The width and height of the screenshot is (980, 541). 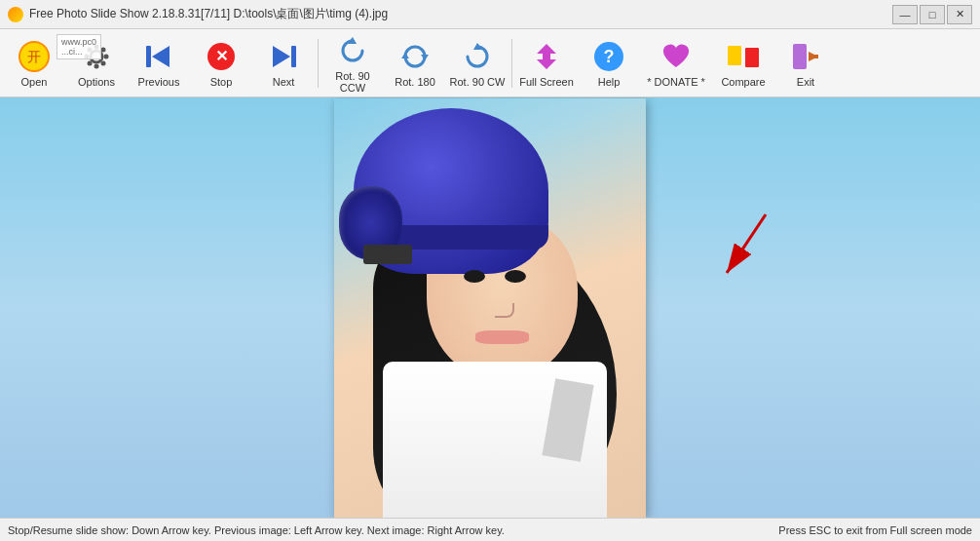 I want to click on donate-button: * DONATE *, so click(x=676, y=63).